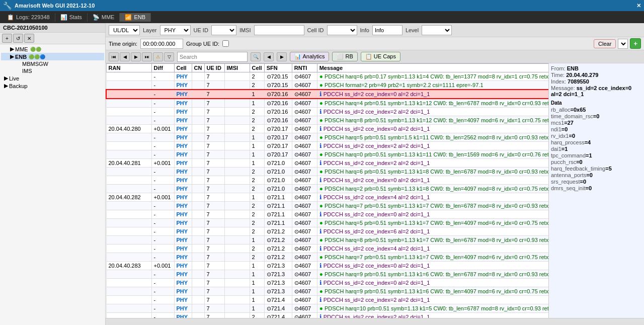 Image resolution: width=644 pixels, height=325 pixels. Describe the element at coordinates (237, 316) in the screenshot. I see `cell-imsi` at that location.